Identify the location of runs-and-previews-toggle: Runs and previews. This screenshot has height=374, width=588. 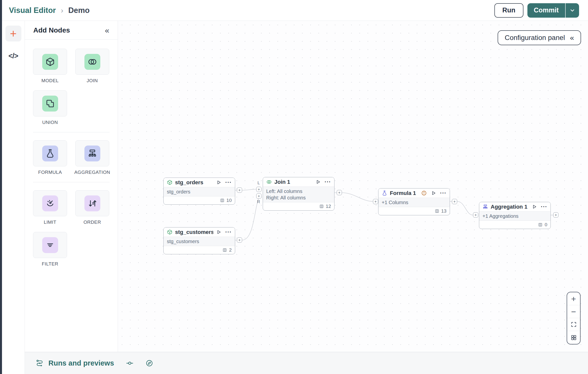
(75, 363).